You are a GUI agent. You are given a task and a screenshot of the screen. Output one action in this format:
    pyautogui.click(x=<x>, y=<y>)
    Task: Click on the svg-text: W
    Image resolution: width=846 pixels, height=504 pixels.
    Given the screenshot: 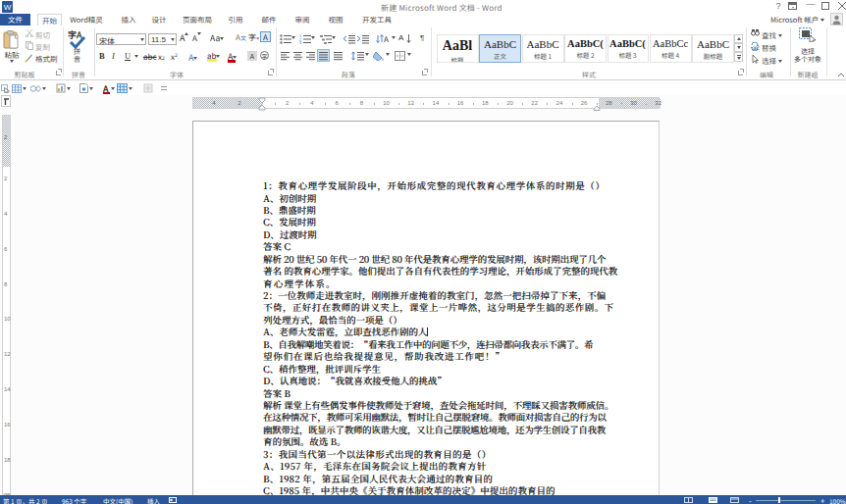 What is the action you would take?
    pyautogui.click(x=8, y=8)
    